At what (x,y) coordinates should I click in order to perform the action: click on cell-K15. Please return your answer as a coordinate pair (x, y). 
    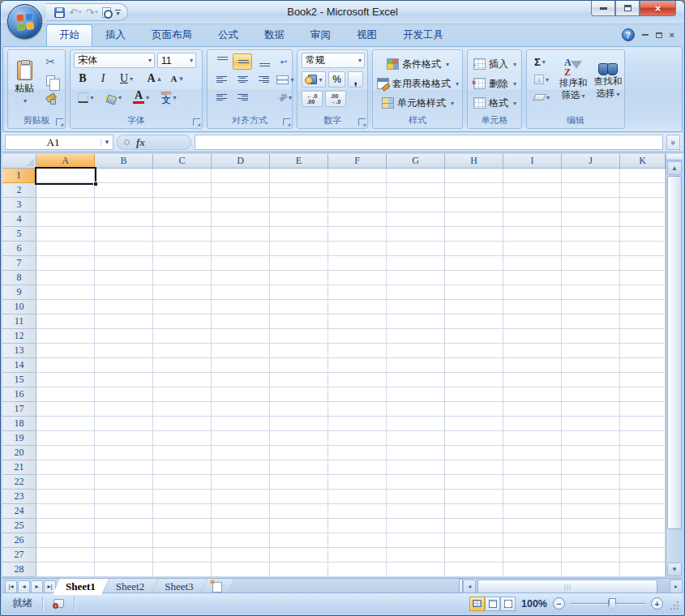
    Looking at the image, I should click on (643, 380).